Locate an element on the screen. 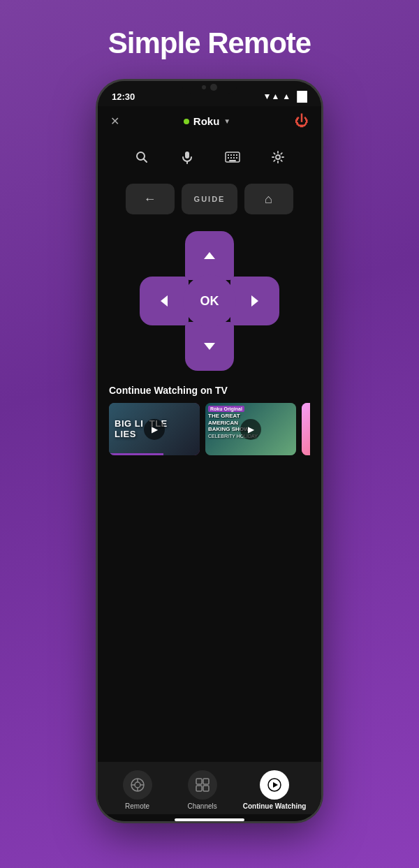 This screenshot has height=868, width=419. dpad-right-button is located at coordinates (255, 301).